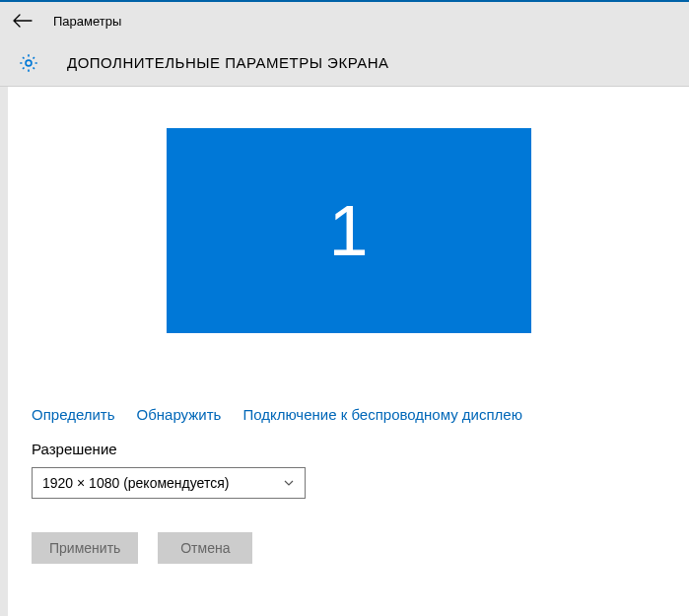 This screenshot has width=689, height=616. Describe the element at coordinates (85, 548) in the screenshot. I see `apply-button: Применить` at that location.